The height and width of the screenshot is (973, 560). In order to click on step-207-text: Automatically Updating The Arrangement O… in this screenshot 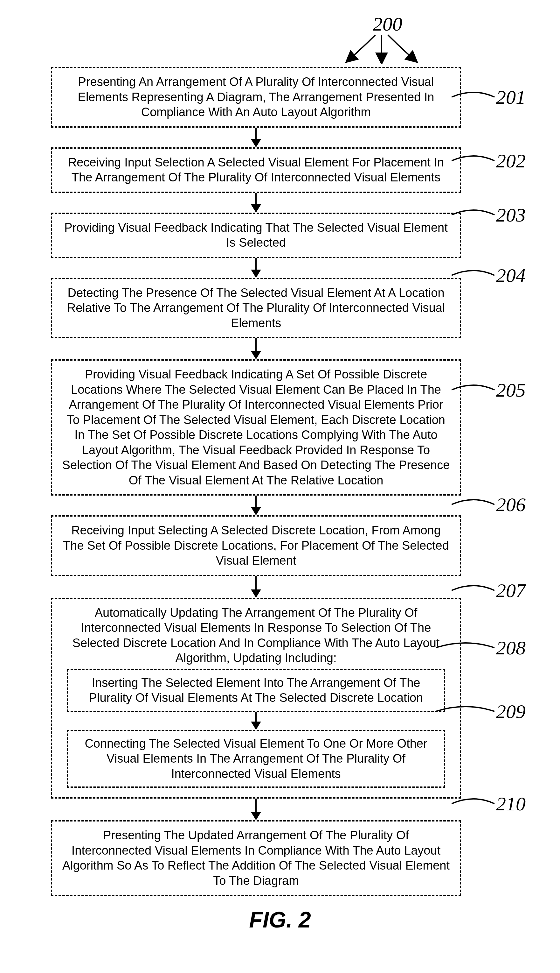, I will do `click(256, 636)`.